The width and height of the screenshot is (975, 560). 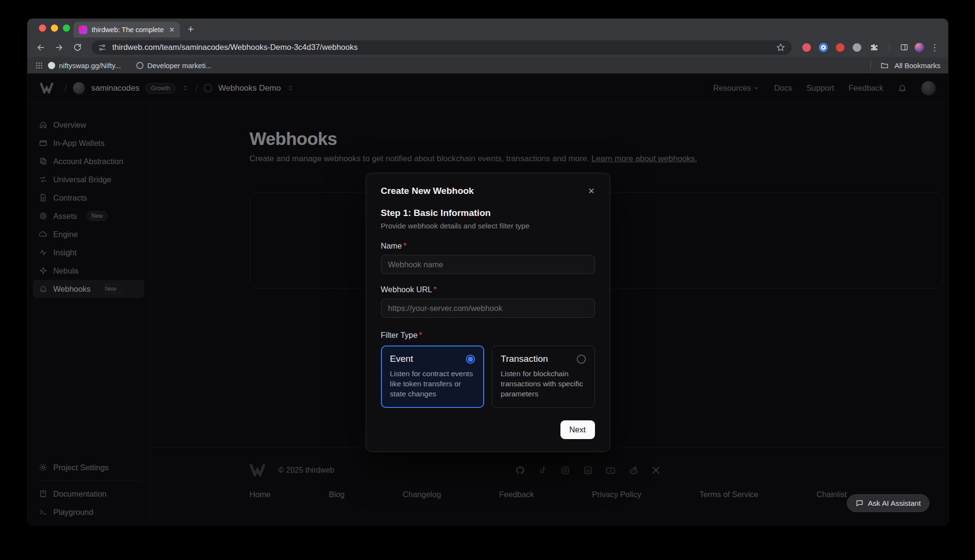 What do you see at coordinates (441, 47) in the screenshot?
I see `url-text: thirdweb.com/team/saminacodes/Webhooks-D…` at bounding box center [441, 47].